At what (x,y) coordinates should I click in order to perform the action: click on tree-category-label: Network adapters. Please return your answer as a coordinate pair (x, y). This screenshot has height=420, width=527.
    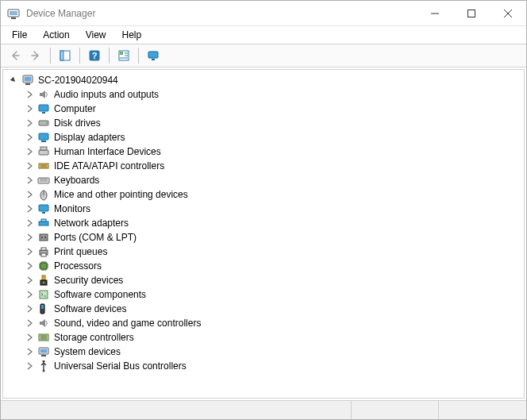
    Looking at the image, I should click on (91, 223).